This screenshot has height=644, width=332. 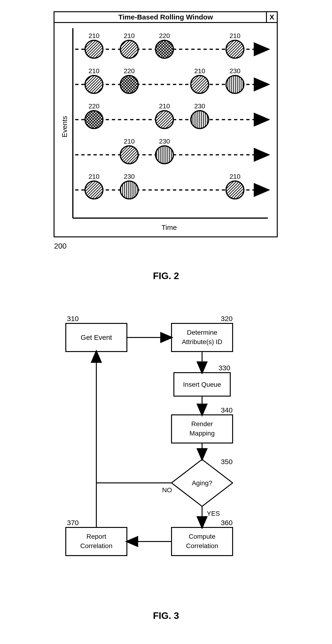 What do you see at coordinates (73, 522) in the screenshot?
I see `node-report-correlation-ref: 370` at bounding box center [73, 522].